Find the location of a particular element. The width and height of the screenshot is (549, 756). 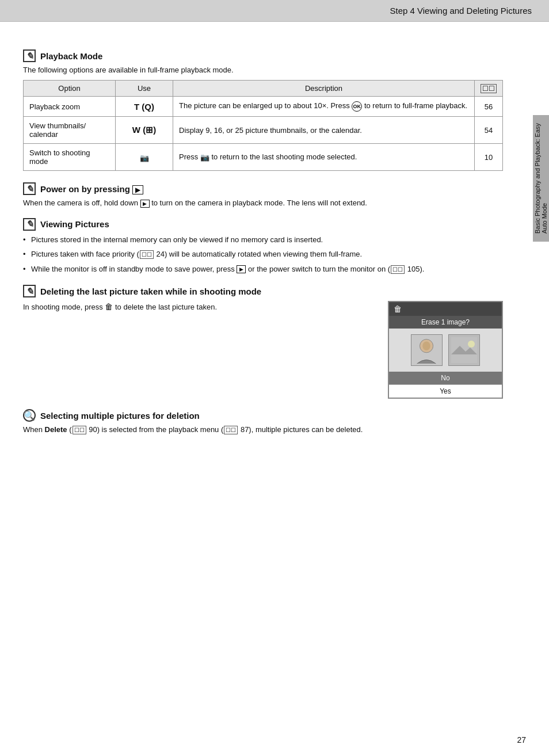

deleting-note-icon: ✎ is located at coordinates (29, 291).